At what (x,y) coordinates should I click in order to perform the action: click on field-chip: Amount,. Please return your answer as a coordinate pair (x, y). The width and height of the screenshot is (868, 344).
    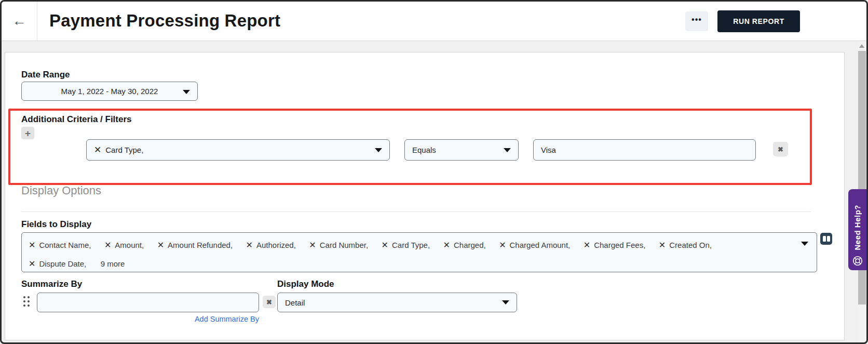
    Looking at the image, I should click on (124, 245).